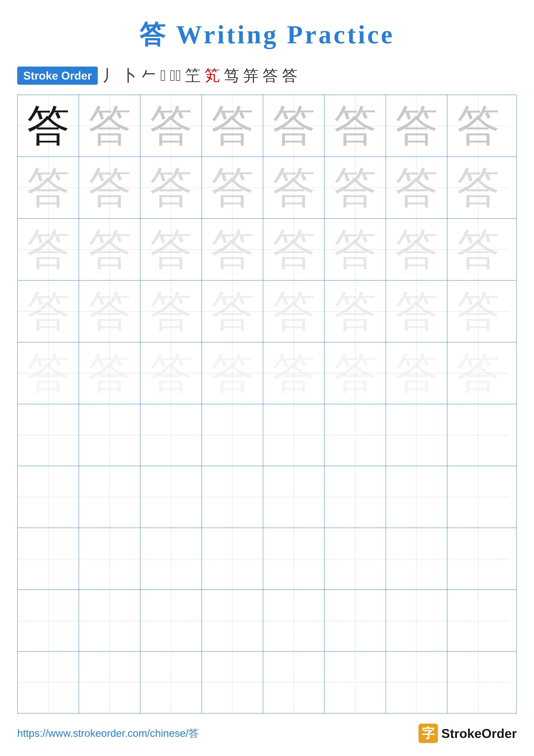  I want to click on stroke-2: 卜, so click(129, 76).